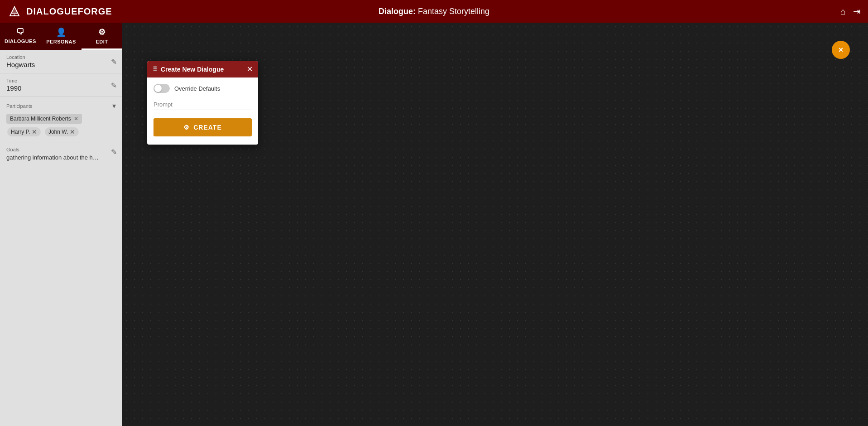 The width and height of the screenshot is (868, 426). I want to click on time-field: Time 1990 ✎, so click(61, 85).